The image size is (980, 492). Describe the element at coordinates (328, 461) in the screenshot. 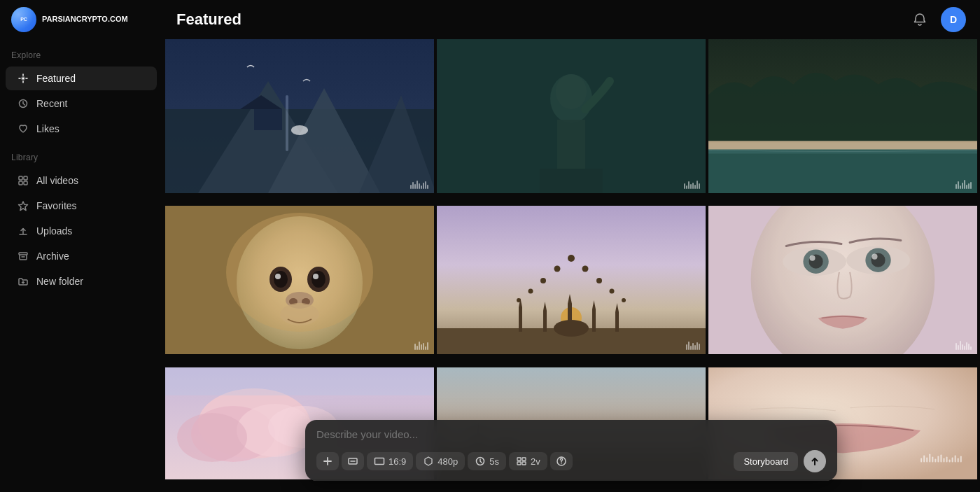

I see `plus-icon` at that location.